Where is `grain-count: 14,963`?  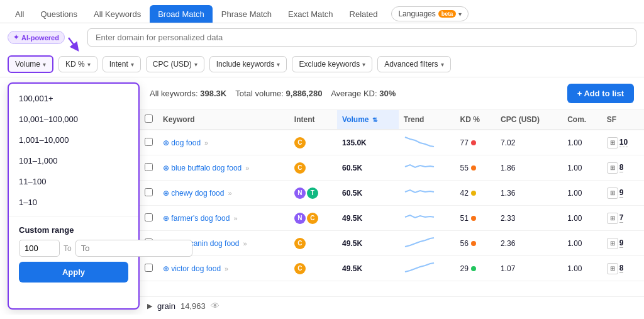
grain-count: 14,963 is located at coordinates (193, 306).